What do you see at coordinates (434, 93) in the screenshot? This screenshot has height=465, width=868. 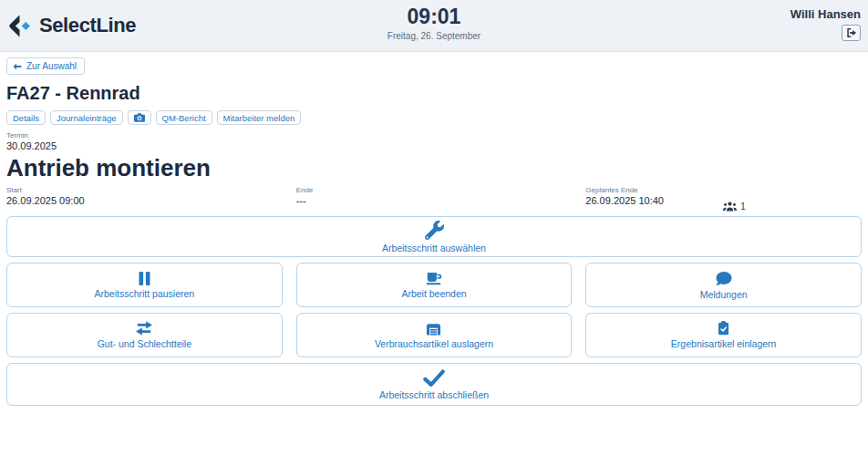 I see `order-title: FA27 - Rennrad` at bounding box center [434, 93].